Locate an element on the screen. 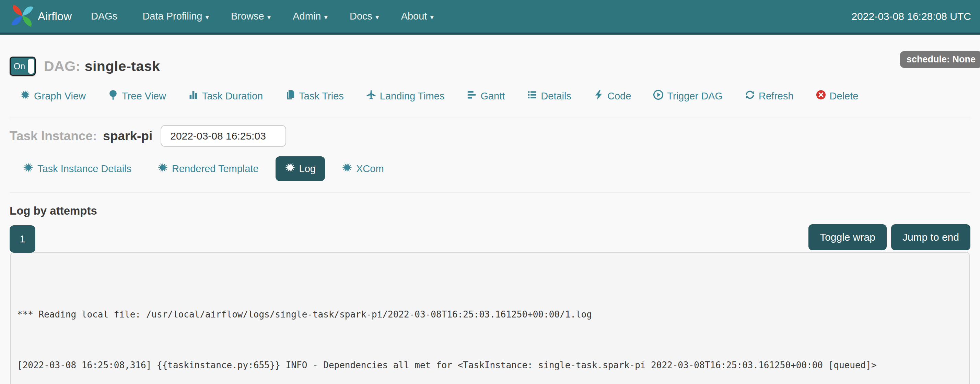  gantt-bars-icon is located at coordinates (472, 96).